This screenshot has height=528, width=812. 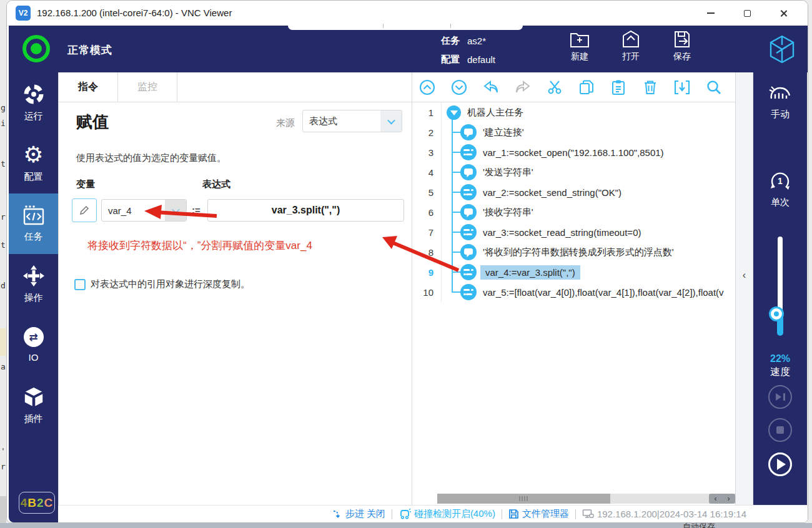 I want to click on program-row: 1 机器人主任务, so click(x=573, y=112).